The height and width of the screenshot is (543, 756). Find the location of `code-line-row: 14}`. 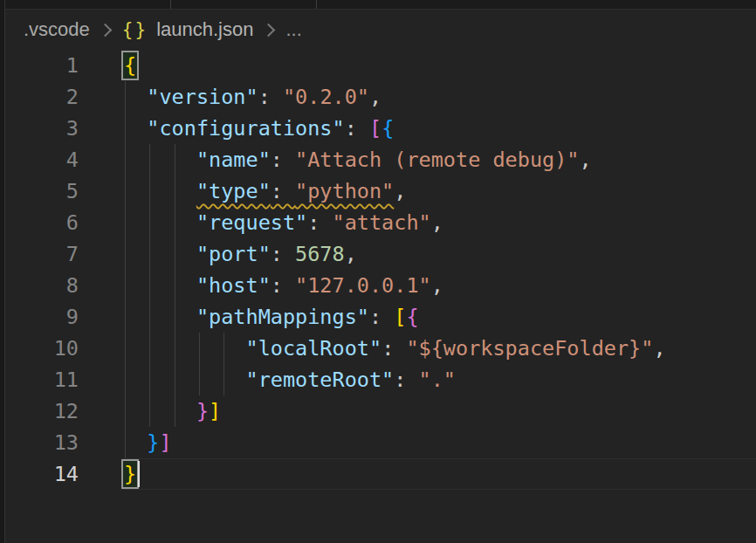

code-line-row: 14} is located at coordinates (381, 474).